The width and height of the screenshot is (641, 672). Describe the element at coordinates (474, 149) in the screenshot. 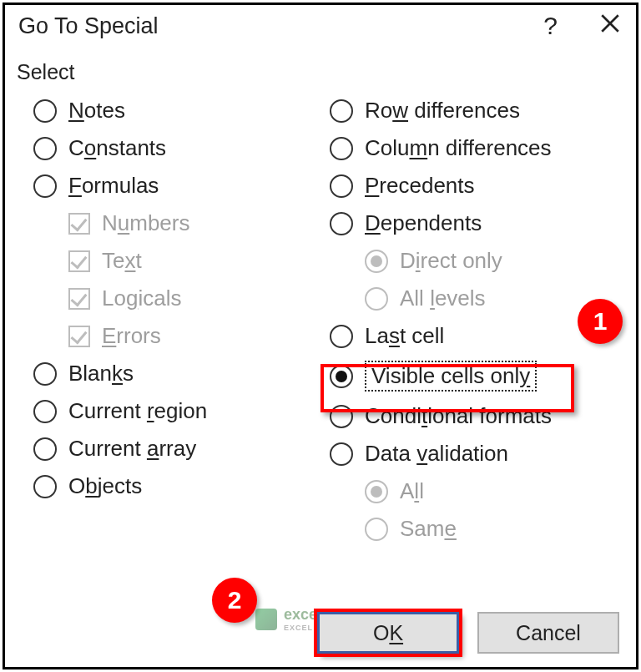

I see `radio-column-differences: Column differences` at that location.